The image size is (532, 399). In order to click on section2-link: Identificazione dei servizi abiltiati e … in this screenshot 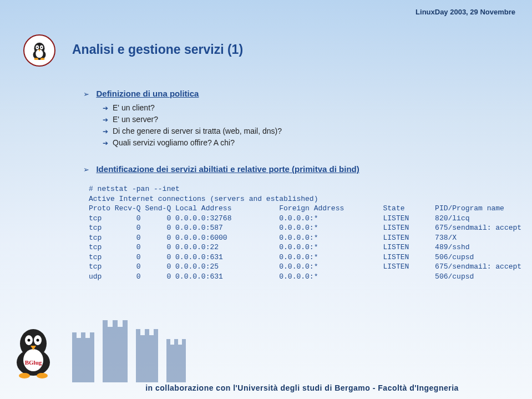, I will do `click(227, 169)`.